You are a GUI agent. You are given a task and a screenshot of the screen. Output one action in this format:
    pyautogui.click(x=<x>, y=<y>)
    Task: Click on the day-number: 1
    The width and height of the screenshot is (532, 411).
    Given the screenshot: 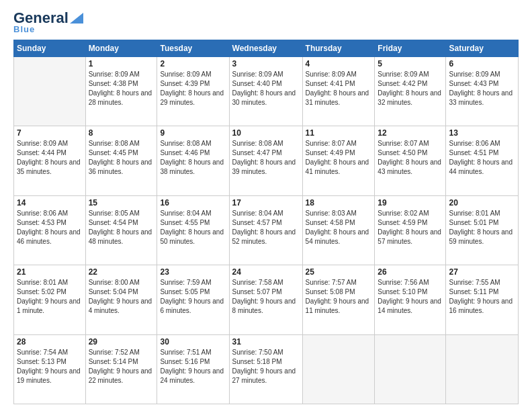 What is the action you would take?
    pyautogui.click(x=122, y=64)
    